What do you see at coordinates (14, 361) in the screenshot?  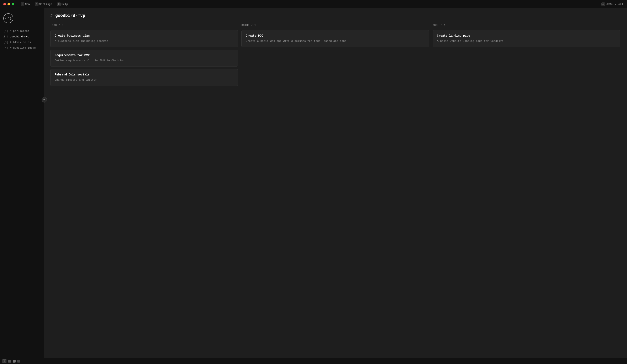 I see `status-square-medium` at bounding box center [14, 361].